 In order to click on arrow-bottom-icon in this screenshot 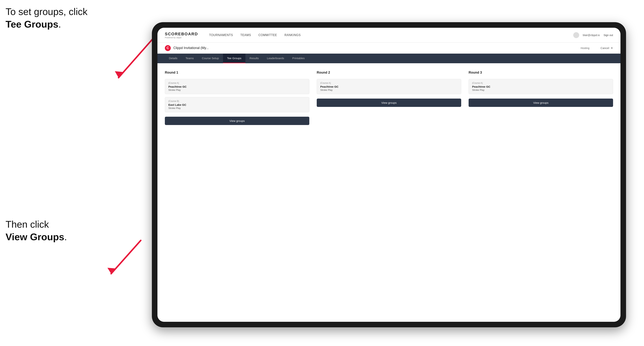, I will do `click(126, 259)`.